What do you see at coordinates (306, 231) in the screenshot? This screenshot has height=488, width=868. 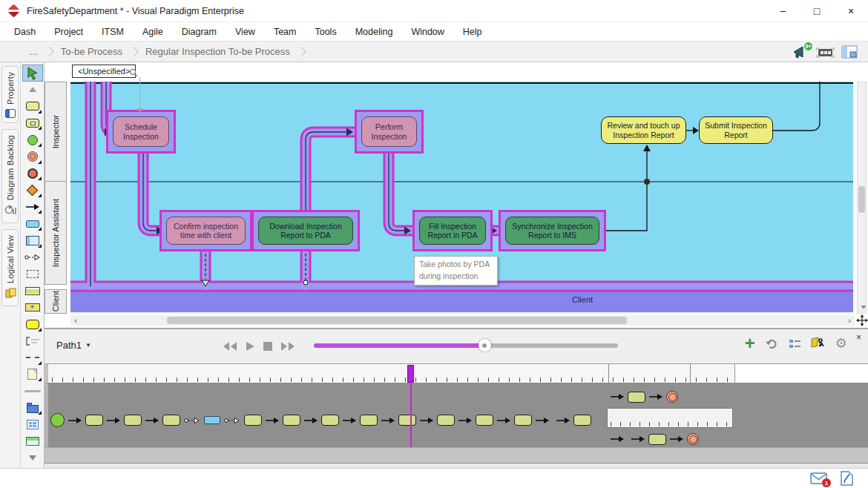 I see `task-node: Download Inspection Report to PDA` at bounding box center [306, 231].